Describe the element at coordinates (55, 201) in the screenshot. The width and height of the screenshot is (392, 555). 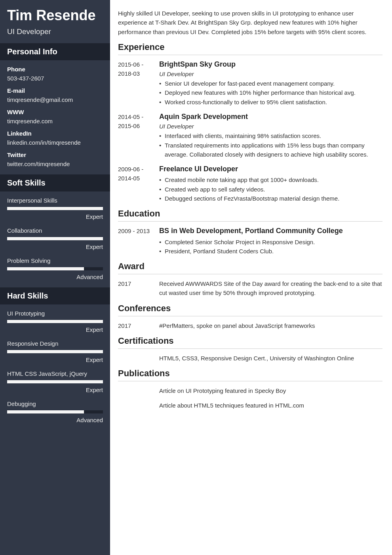
I see `skill-name: Interpersonal Skills` at that location.